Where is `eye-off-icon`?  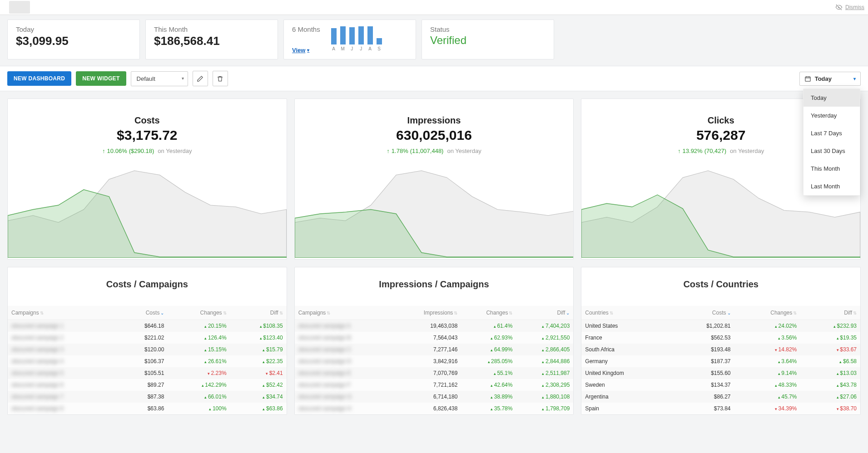 eye-off-icon is located at coordinates (839, 7).